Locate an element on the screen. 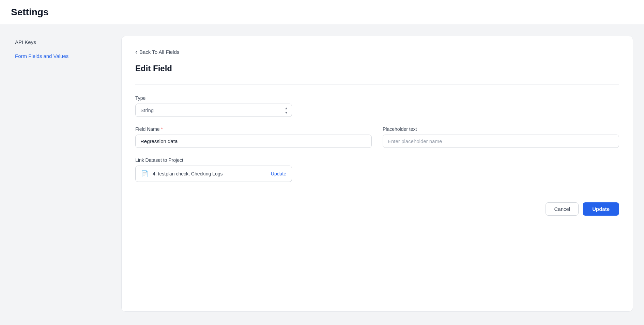 The width and height of the screenshot is (644, 325). cancel-button: Cancel is located at coordinates (562, 209).